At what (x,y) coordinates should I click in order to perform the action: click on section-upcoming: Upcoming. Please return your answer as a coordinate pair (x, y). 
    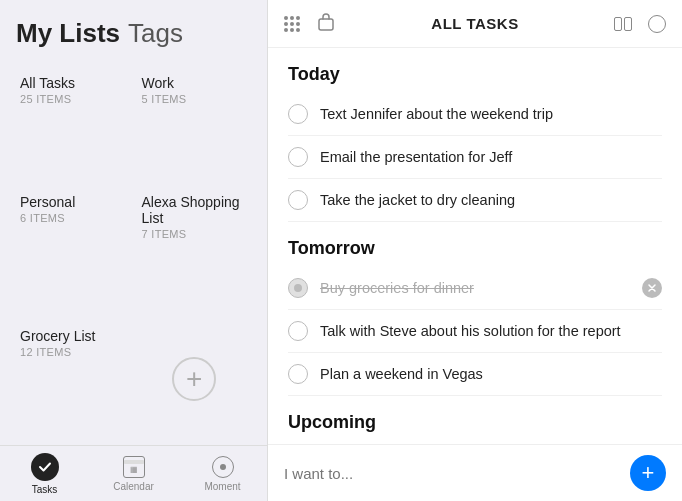
    Looking at the image, I should click on (475, 418).